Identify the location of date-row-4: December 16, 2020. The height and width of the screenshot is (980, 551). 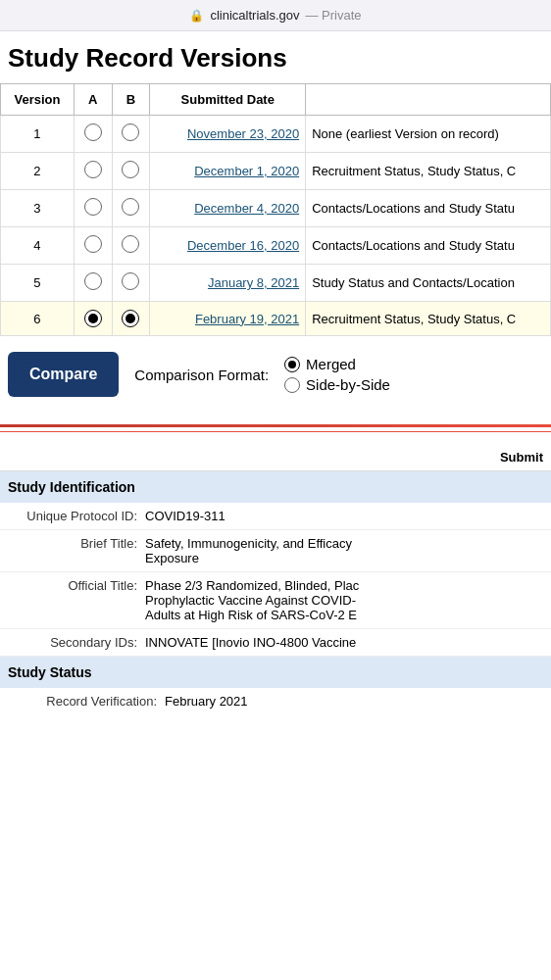
(227, 246).